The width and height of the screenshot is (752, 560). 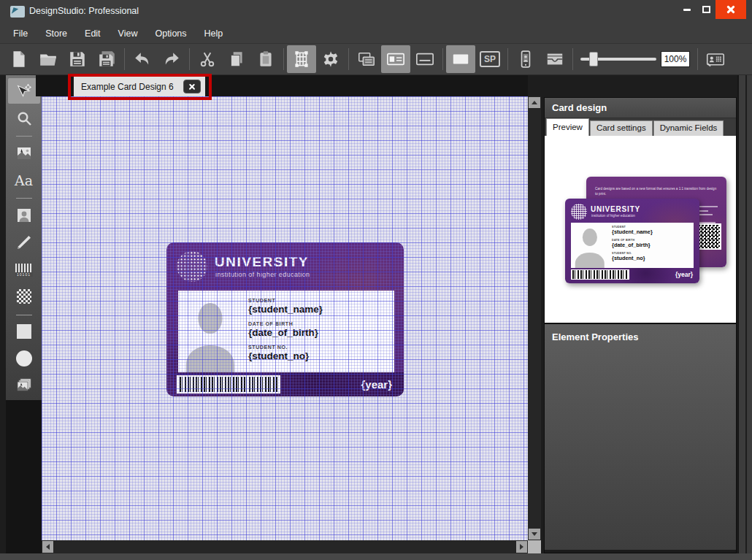 I want to click on zoom-tool, so click(x=24, y=118).